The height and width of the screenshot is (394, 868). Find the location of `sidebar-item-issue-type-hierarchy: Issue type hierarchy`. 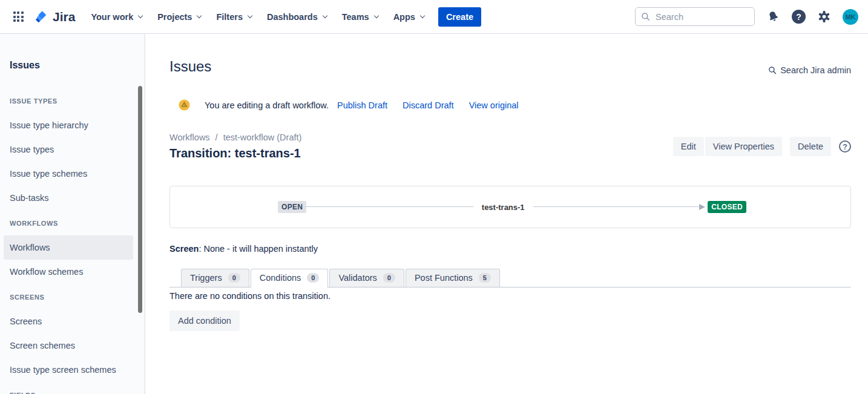

sidebar-item-issue-type-hierarchy: Issue type hierarchy is located at coordinates (68, 125).